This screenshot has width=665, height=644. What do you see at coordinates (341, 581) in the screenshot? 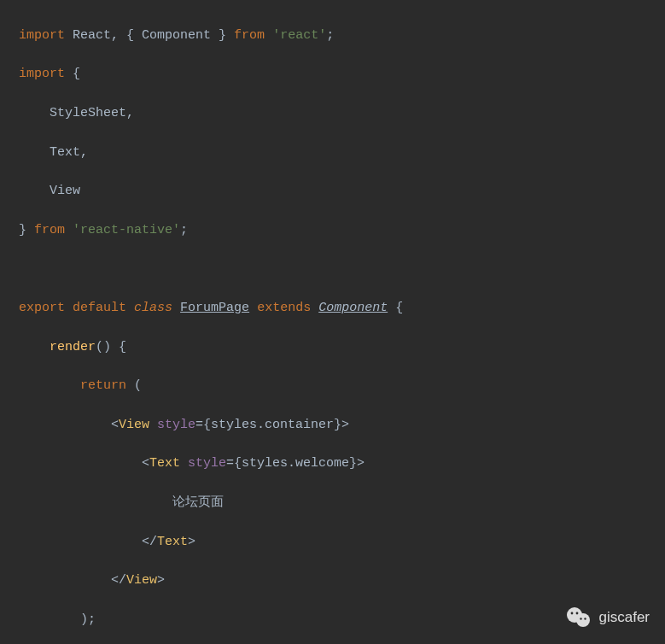
I see `code-line: </View>` at bounding box center [341, 581].